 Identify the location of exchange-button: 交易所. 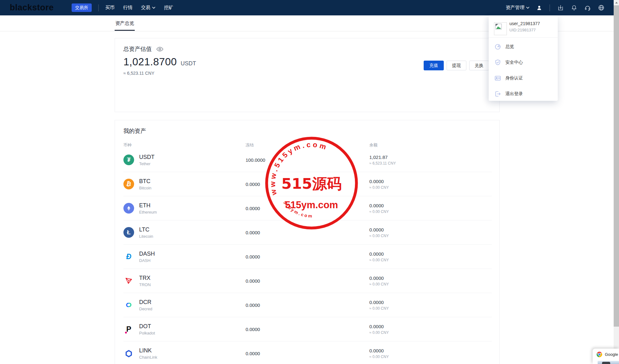
(82, 8).